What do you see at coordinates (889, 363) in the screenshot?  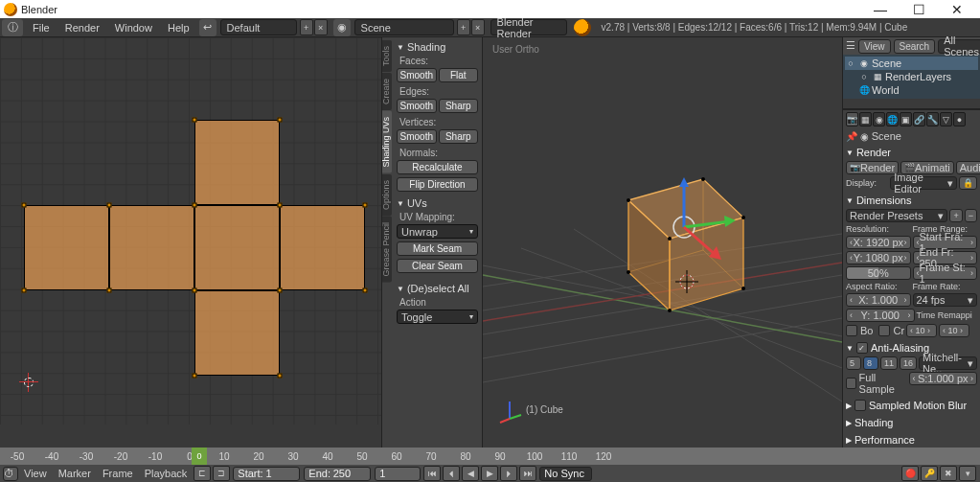 I see `aa-11: 11` at bounding box center [889, 363].